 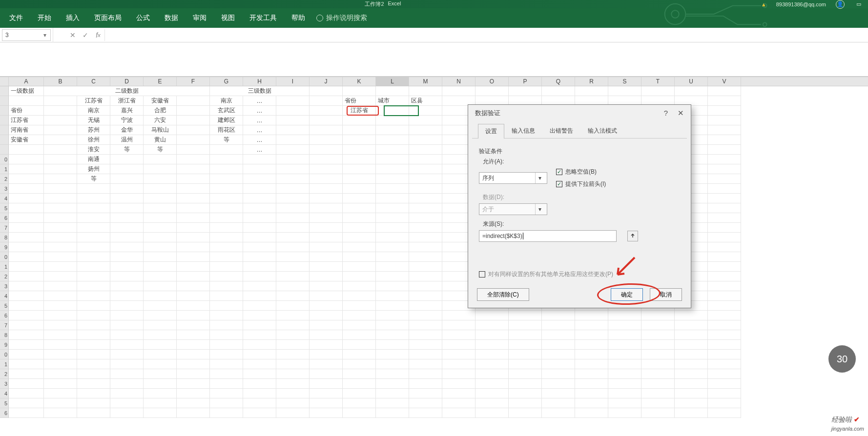 What do you see at coordinates (160, 111) in the screenshot?
I see `cell: 合肥` at bounding box center [160, 111].